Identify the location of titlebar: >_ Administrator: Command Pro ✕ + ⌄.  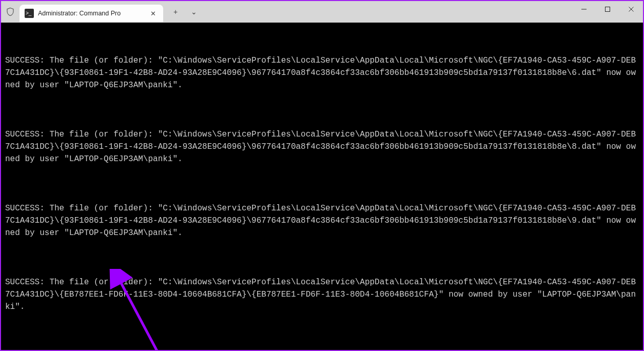
(322, 12).